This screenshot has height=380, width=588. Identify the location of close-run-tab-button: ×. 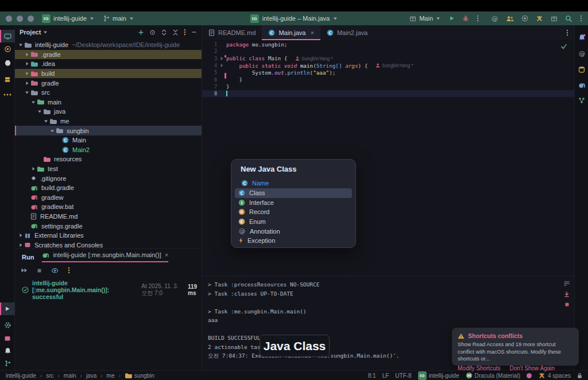
(167, 255).